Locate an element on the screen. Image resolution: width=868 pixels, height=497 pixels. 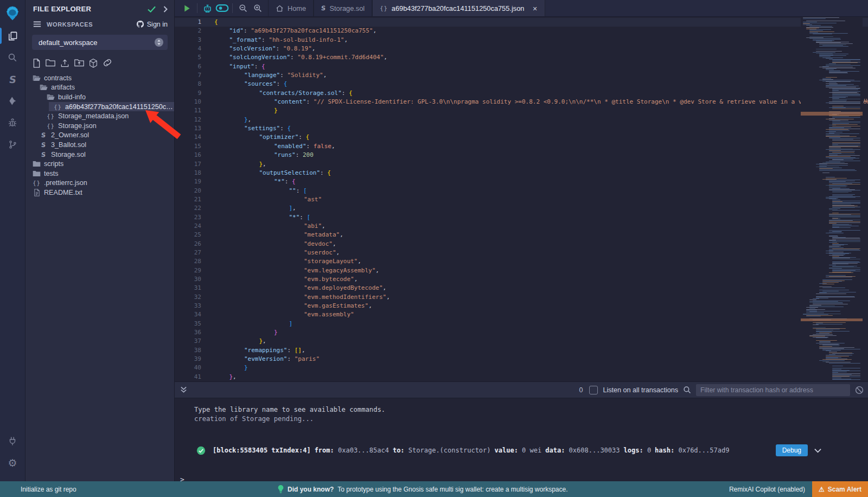
code-line-20: 20"": [ is located at coordinates (521, 191).